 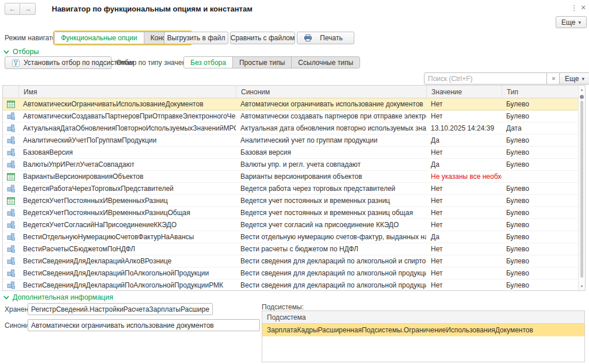 What do you see at coordinates (331, 189) in the screenshot?
I see `cell-synonym: Ведется работа через торговых представит…` at bounding box center [331, 189].